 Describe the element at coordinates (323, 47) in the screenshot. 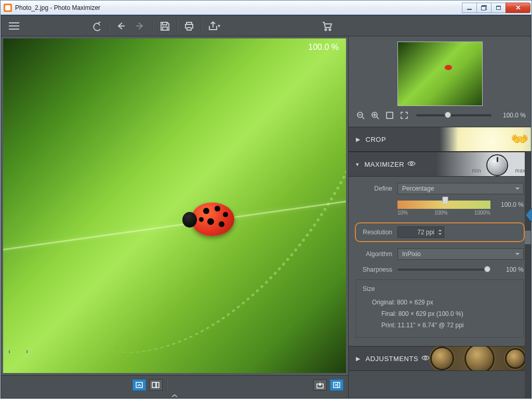

I see `canvas-zoom-label: 100.0 %` at that location.